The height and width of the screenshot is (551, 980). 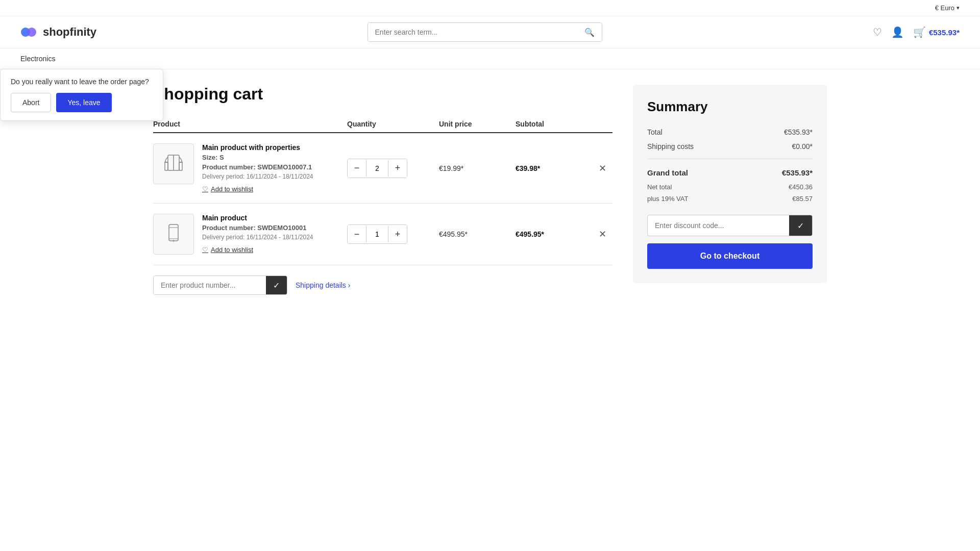 What do you see at coordinates (730, 199) in the screenshot?
I see `summary-vat-row: plus 19% VAT €85.57` at bounding box center [730, 199].